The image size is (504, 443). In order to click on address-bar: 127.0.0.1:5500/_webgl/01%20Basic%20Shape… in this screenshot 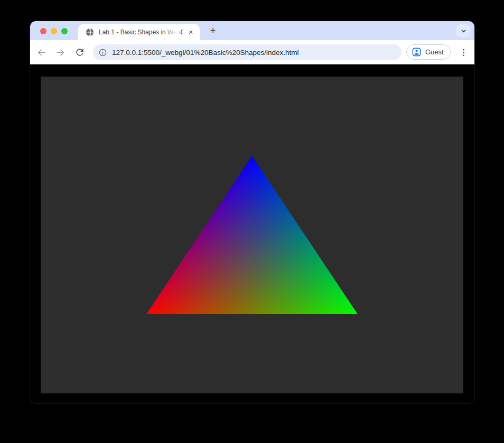, I will do `click(247, 52)`.